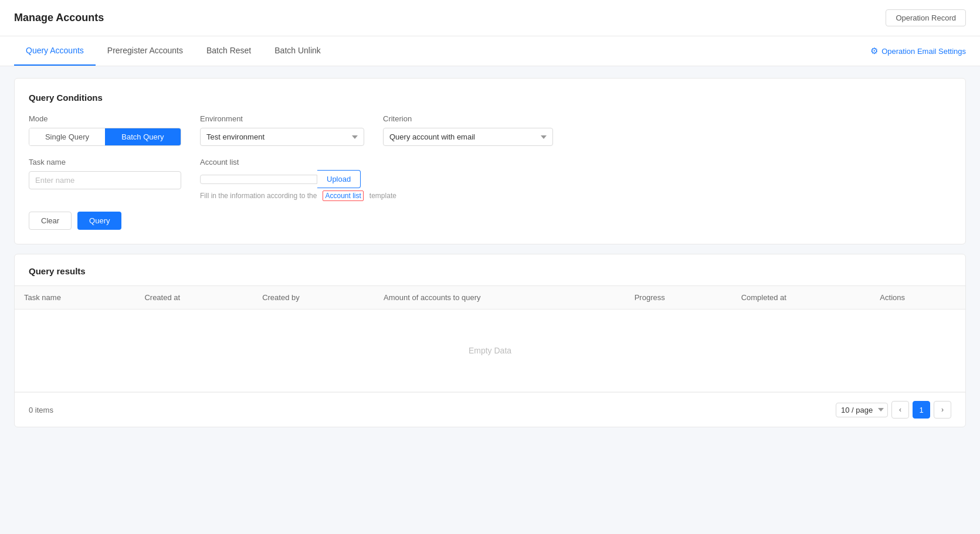  What do you see at coordinates (490, 179) in the screenshot?
I see `form-row-2: Task name Account list Upload Fill in th…` at bounding box center [490, 179].